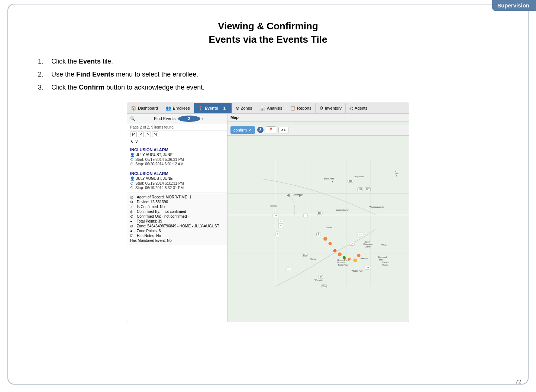 This screenshot has height=392, width=536. Describe the element at coordinates (145, 108) in the screenshot. I see `nav-dashboard: 🏠 Dashboard` at that location.